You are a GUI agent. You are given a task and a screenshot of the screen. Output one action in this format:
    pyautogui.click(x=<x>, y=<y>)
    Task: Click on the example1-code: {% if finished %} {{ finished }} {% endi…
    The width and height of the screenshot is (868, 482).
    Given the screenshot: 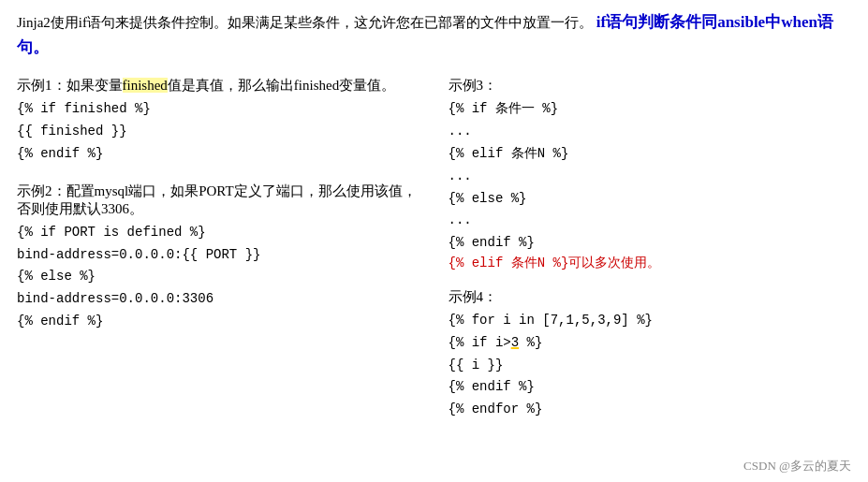 What is the action you would take?
    pyautogui.click(x=219, y=131)
    